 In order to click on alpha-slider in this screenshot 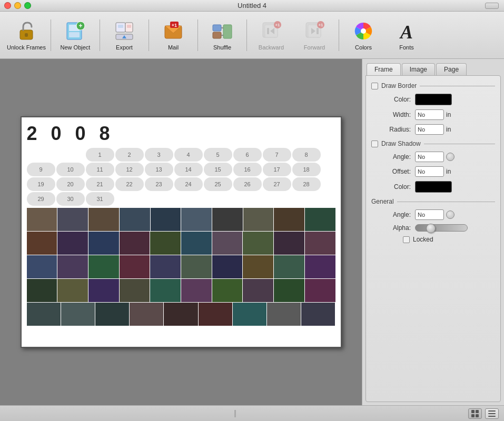, I will do `click(441, 228)`.